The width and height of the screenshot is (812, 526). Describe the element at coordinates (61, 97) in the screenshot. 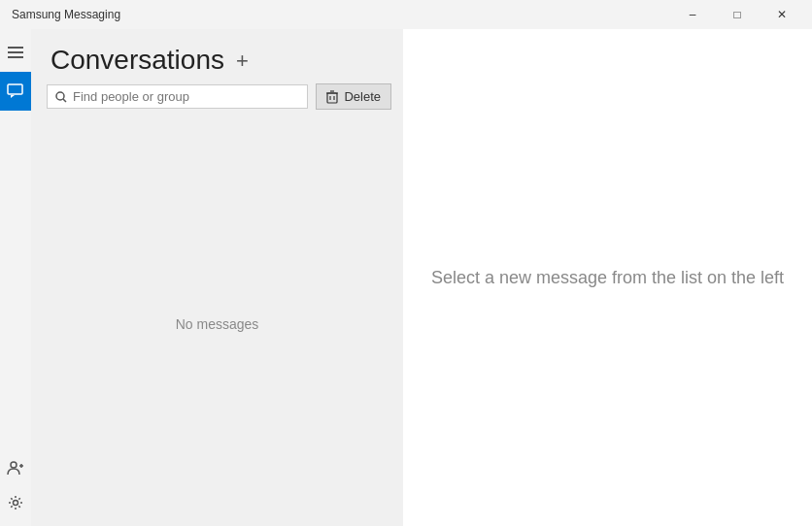

I see `search-icon` at that location.